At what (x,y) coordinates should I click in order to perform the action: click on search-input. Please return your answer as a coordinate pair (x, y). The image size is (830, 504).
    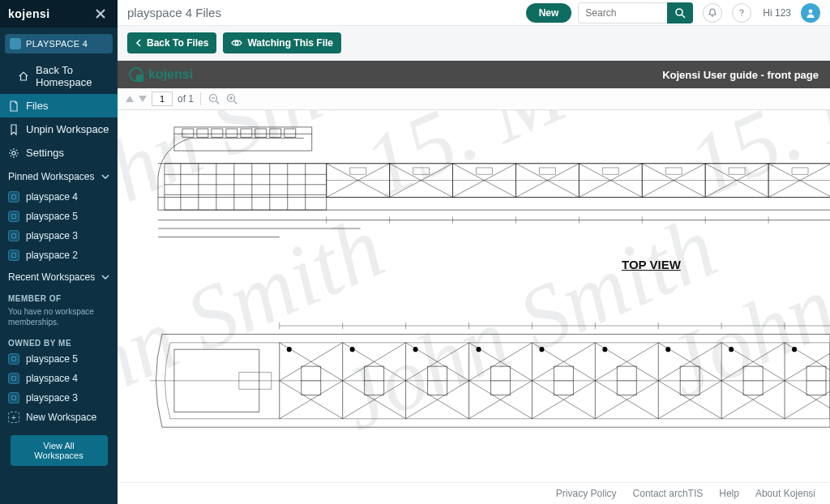
    Looking at the image, I should click on (622, 13).